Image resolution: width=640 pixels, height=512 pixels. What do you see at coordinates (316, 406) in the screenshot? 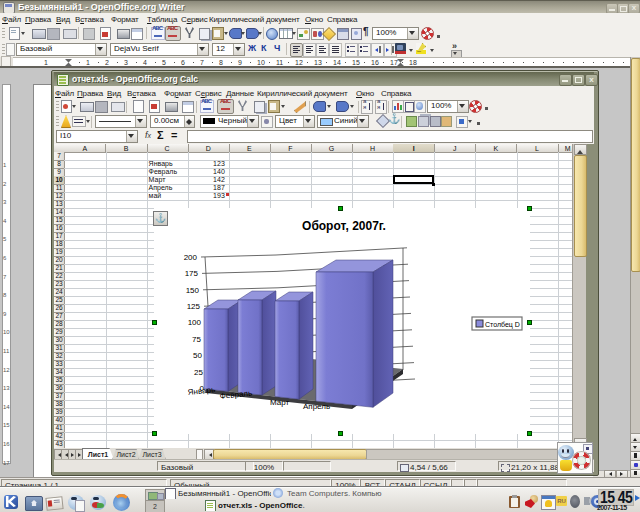
I see `svg-text: Апрель` at bounding box center [316, 406].